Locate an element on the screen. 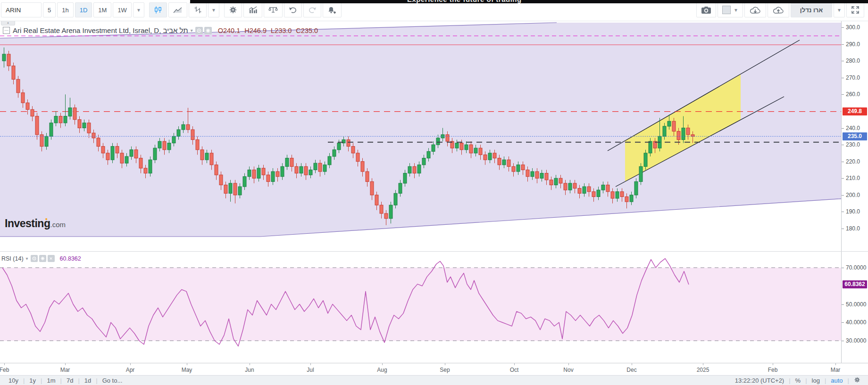 This screenshot has width=868, height=385. percent-scale-toggle: % is located at coordinates (798, 381).